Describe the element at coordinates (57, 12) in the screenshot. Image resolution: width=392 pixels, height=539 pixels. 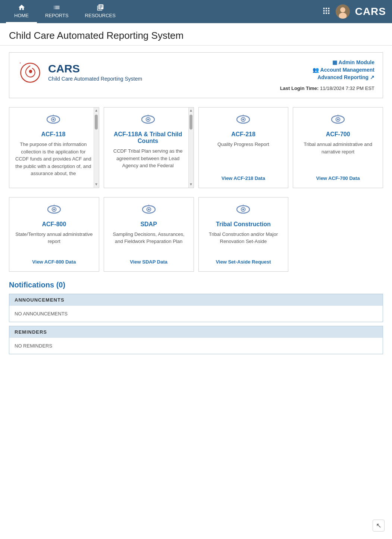
I see `nav-item-reports: REPORTS` at that location.